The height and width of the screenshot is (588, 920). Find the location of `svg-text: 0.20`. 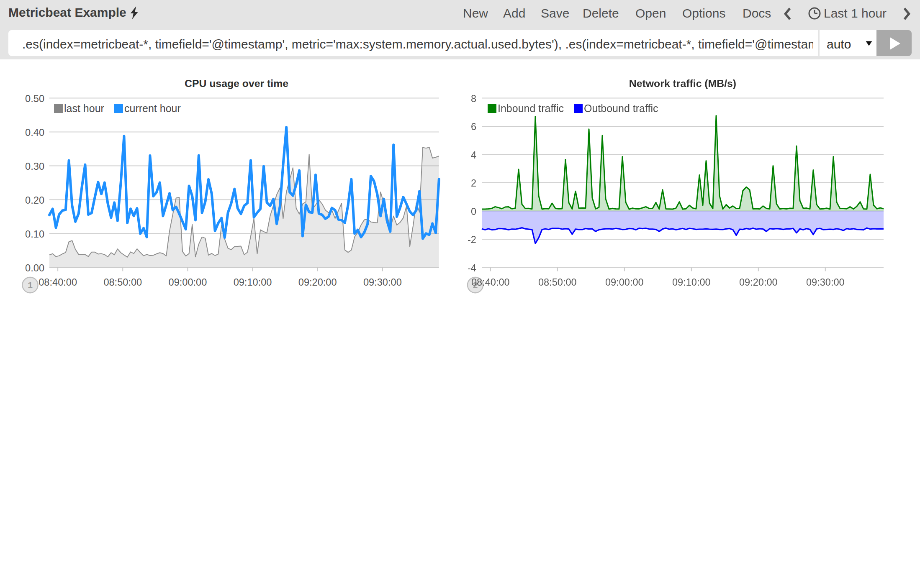

svg-text: 0.20 is located at coordinates (35, 200).